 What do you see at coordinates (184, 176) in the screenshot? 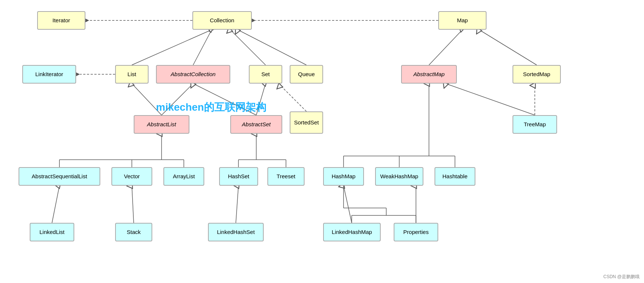
I see `box-arraylist: ArrayList` at bounding box center [184, 176].